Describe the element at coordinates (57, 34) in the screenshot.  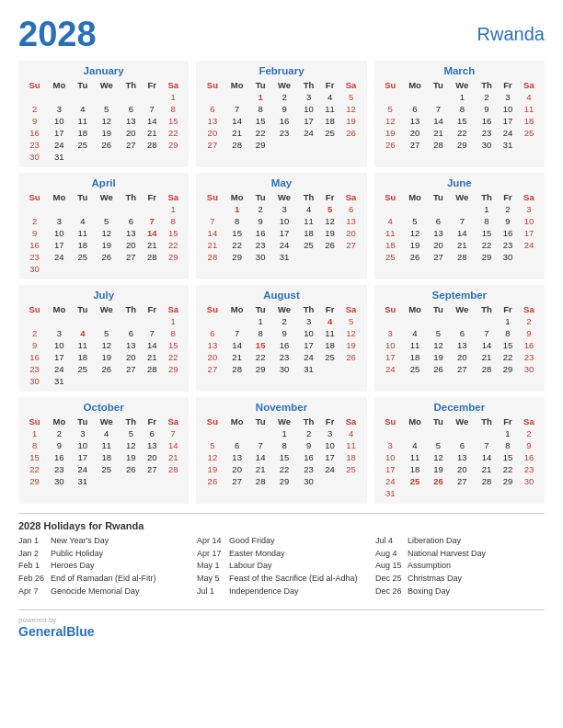
I see `year-label: 2028` at that location.